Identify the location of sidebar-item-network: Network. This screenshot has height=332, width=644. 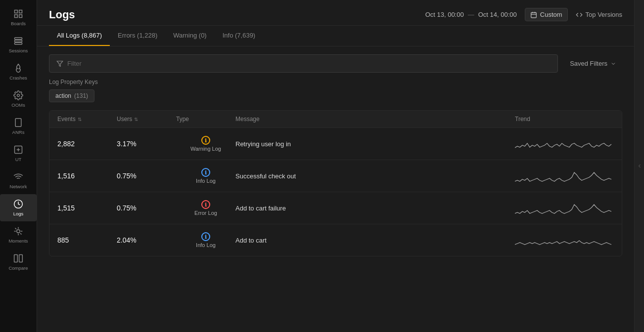
(18, 181).